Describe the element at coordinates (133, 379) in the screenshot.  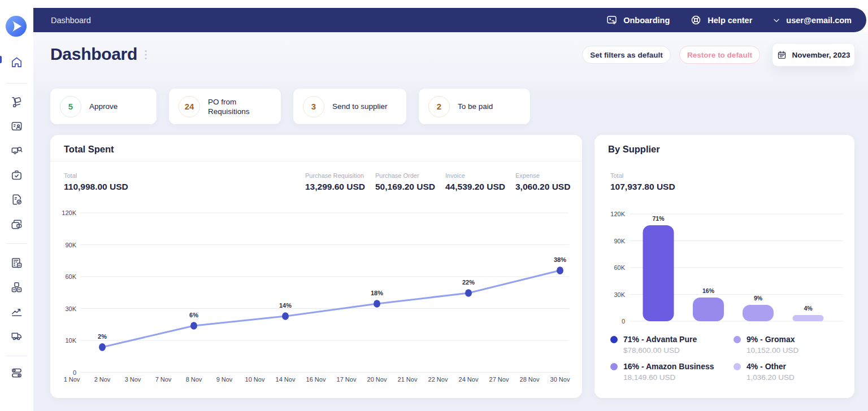
I see `x-axis-label: 3 Nov` at that location.